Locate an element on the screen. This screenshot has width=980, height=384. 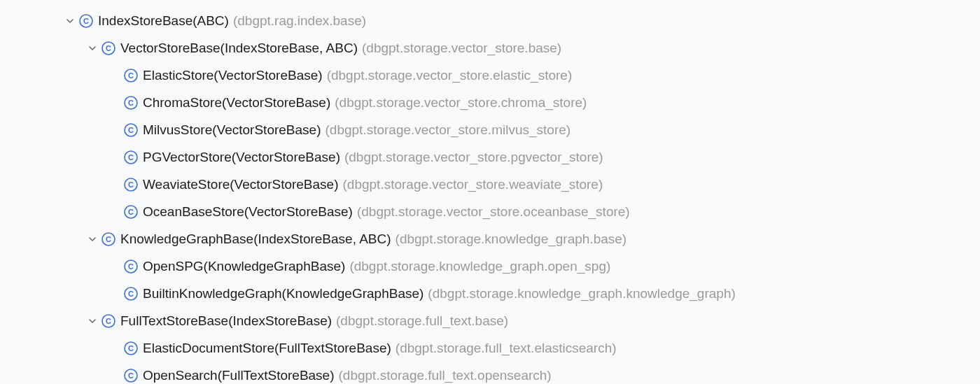
tree-row: CPGVectorStore(VectorStoreBase)(dbgpt.st… is located at coordinates (522, 157).